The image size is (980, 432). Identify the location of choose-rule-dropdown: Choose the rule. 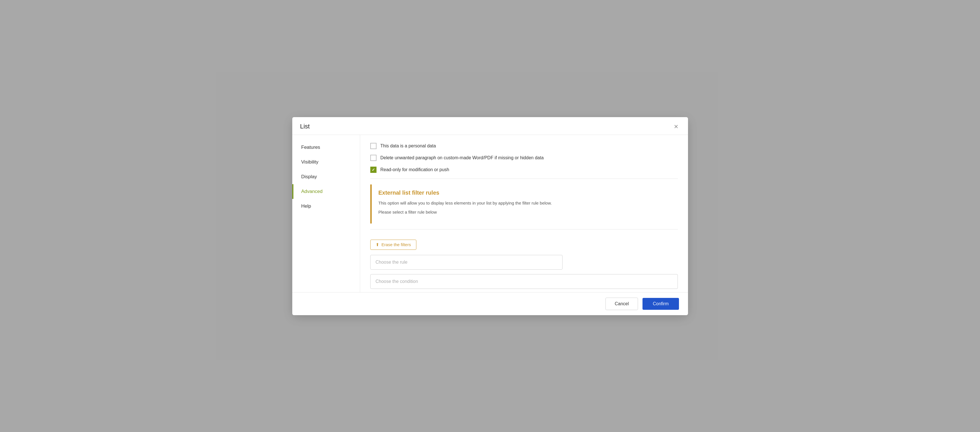
(466, 262).